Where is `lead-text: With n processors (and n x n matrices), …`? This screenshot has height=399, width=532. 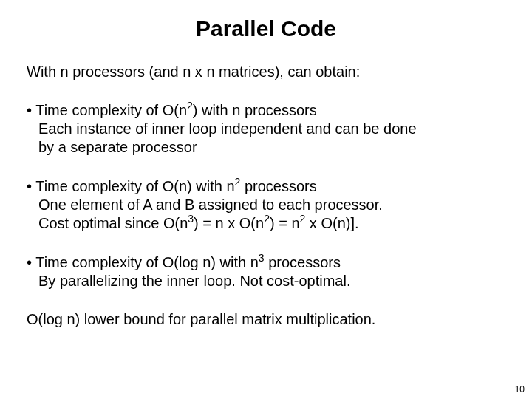
lead-text: With n processors (and n x n matrices), … is located at coordinates (266, 72).